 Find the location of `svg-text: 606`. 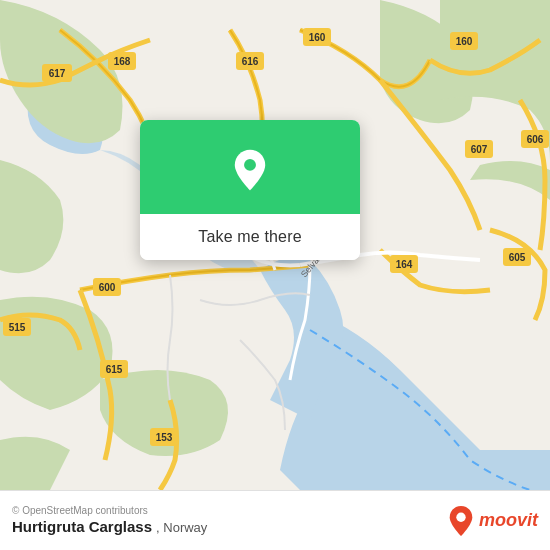

svg-text: 606 is located at coordinates (536, 140).